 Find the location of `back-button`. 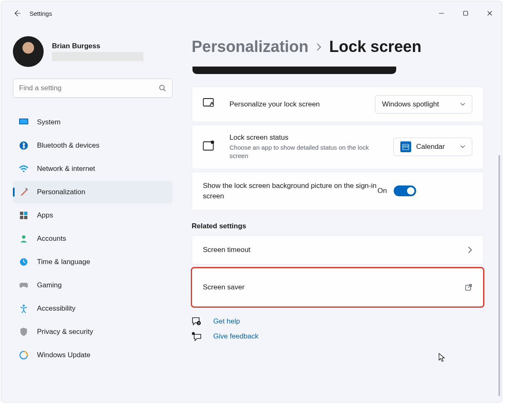

back-button is located at coordinates (17, 13).